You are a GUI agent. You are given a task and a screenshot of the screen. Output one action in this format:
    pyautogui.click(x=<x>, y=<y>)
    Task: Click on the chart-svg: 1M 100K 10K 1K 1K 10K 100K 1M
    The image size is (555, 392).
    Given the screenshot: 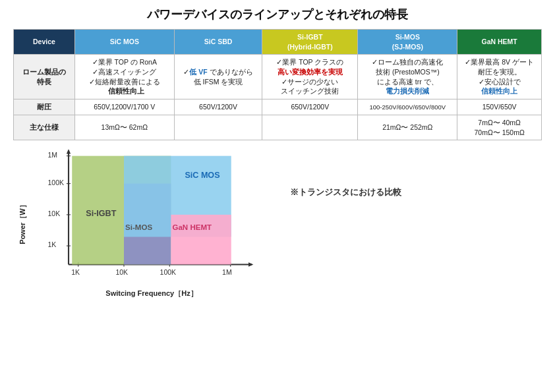 What is the action you would take?
    pyautogui.click(x=152, y=216)
    